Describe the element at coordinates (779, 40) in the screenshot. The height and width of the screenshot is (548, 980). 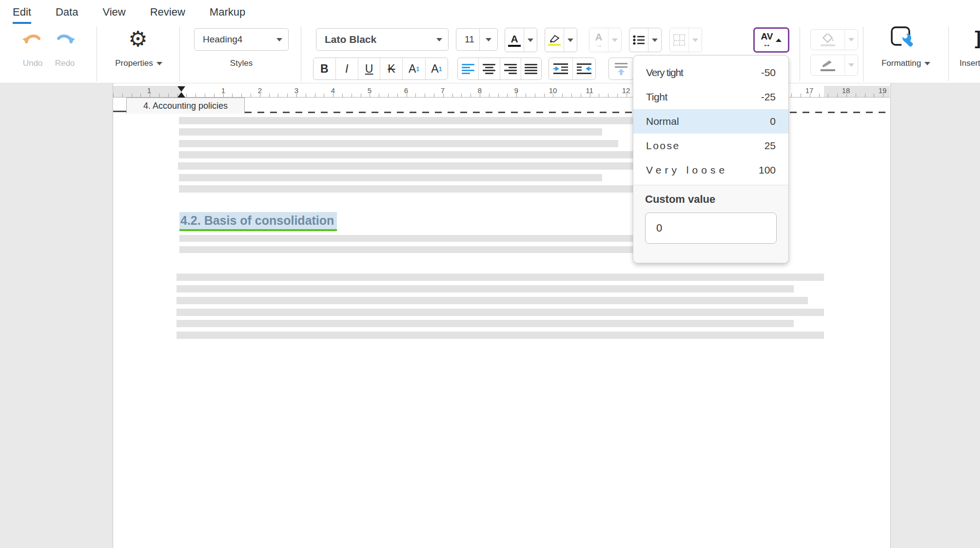
I see `chevron-up-icon` at that location.